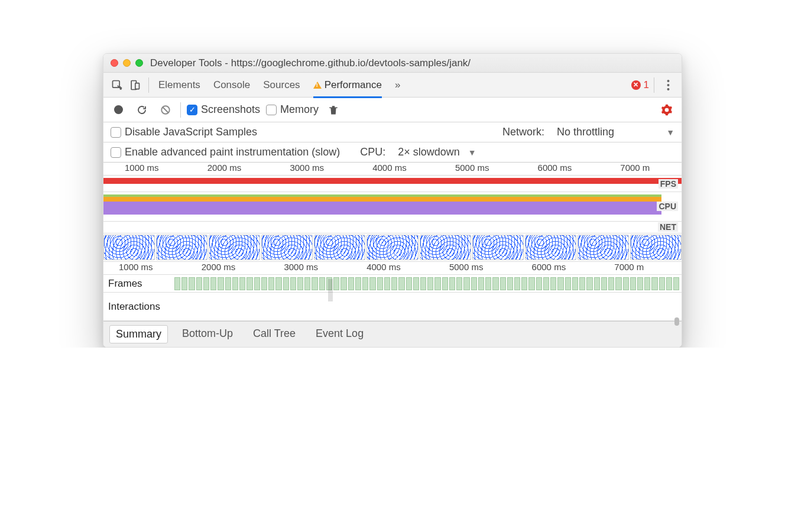 This screenshot has width=785, height=532. What do you see at coordinates (115, 63) in the screenshot?
I see `close-window-button` at bounding box center [115, 63].